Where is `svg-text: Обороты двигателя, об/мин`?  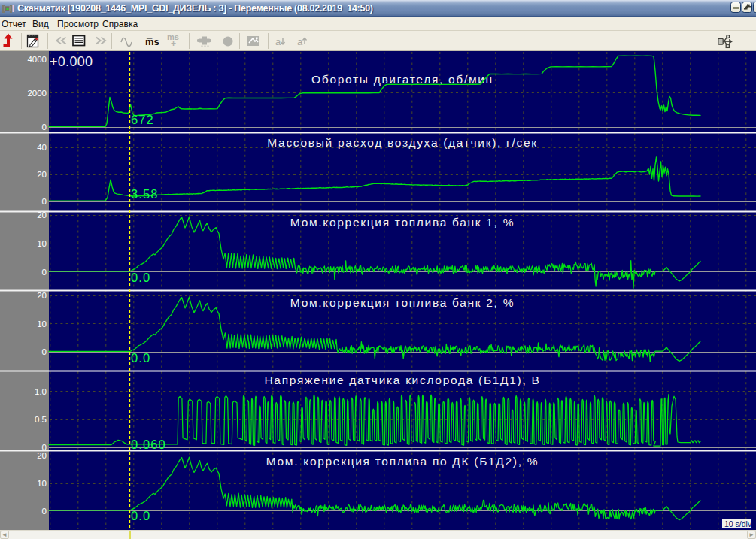
svg-text: Обороты двигателя, об/мин is located at coordinates (402, 80).